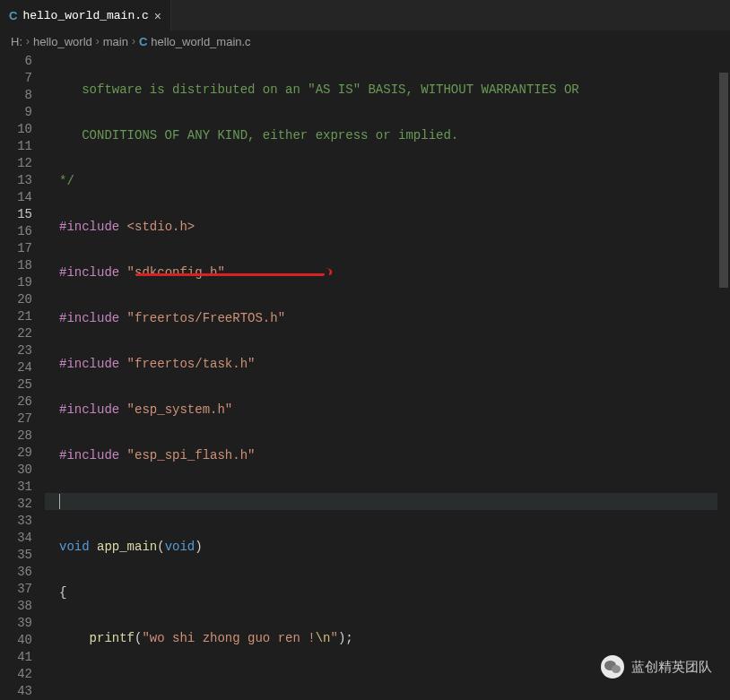 The image size is (730, 700). Describe the element at coordinates (22, 402) in the screenshot. I see `line-number: 26` at that location.